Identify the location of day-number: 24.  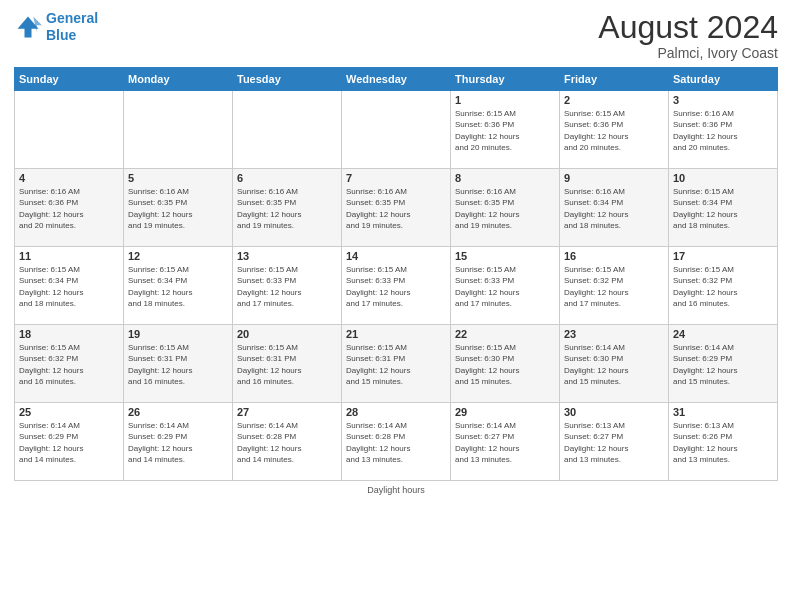
(723, 334).